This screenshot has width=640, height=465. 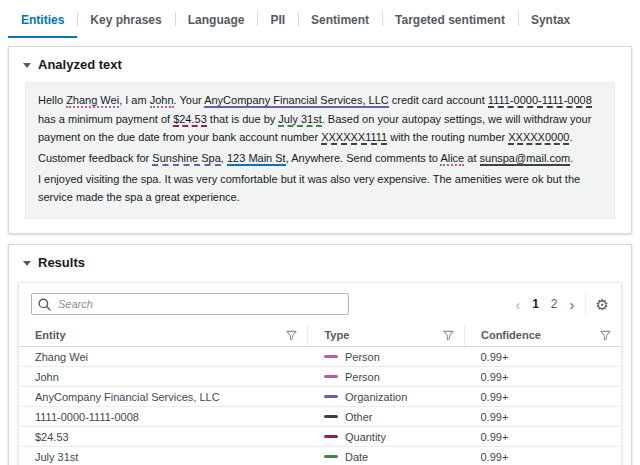 I want to click on search-icon, so click(x=44, y=306).